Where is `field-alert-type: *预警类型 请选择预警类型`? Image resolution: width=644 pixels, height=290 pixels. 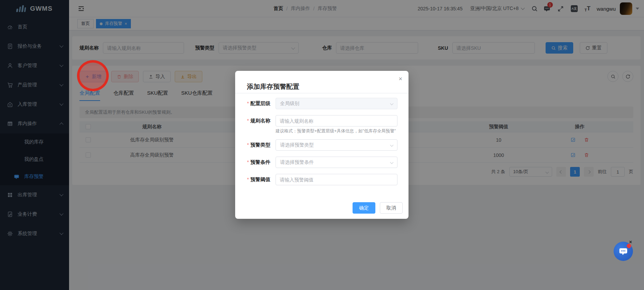 field-alert-type: *预警类型 请选择预警类型 is located at coordinates (322, 145).